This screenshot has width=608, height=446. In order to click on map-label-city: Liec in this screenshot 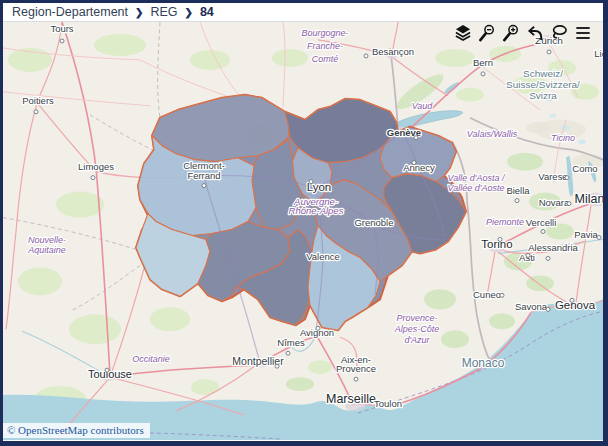, I will do `click(598, 54)`.